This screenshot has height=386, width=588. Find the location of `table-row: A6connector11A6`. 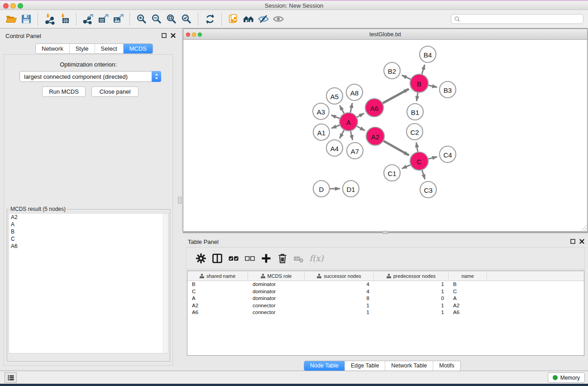

table-row: A6connector11A6 is located at coordinates (386, 313).